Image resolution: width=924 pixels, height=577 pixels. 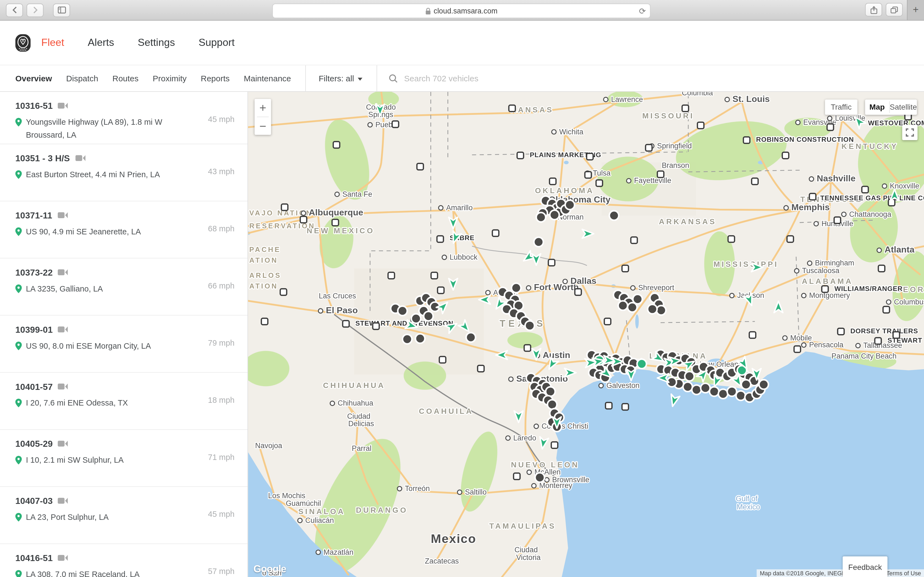 What do you see at coordinates (101, 43) in the screenshot?
I see `nav-alerts: Alerts` at bounding box center [101, 43].